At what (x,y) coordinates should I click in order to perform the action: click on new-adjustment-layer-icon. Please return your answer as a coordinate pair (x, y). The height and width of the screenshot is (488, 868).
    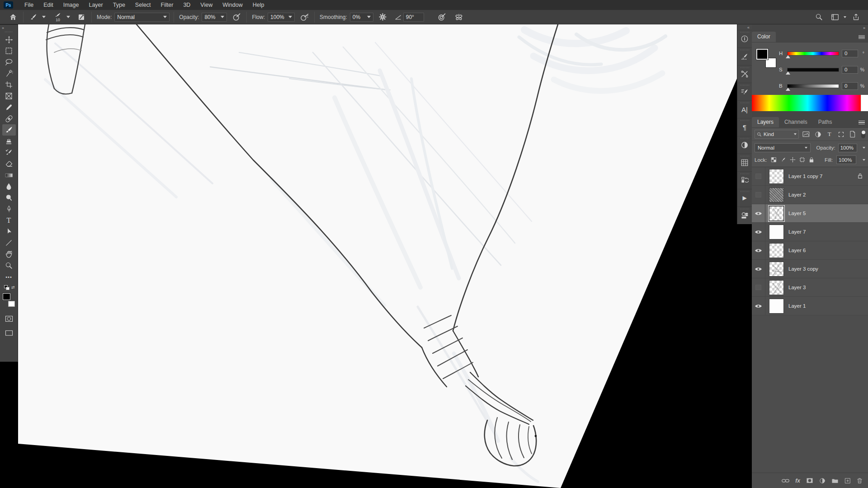
    Looking at the image, I should click on (822, 481).